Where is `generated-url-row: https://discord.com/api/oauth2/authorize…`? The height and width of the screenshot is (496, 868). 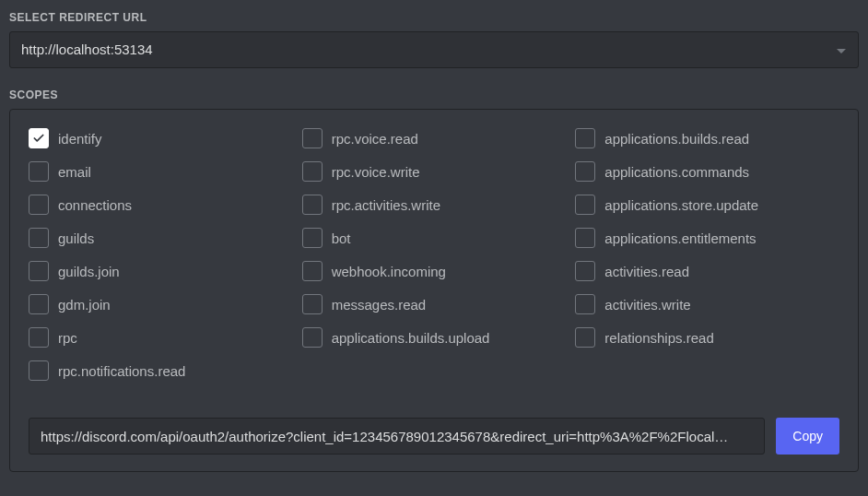
generated-url-row: https://discord.com/api/oauth2/authorize… is located at coordinates (434, 436).